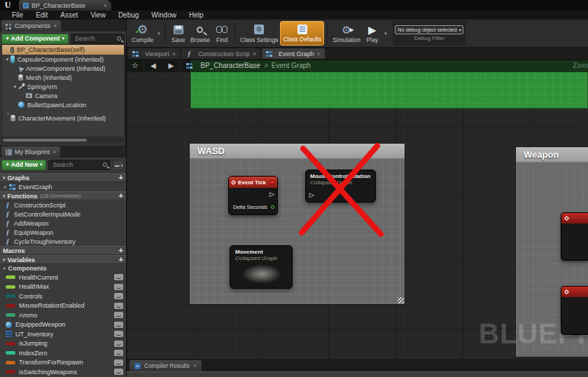 The height and width of the screenshot is (377, 588). What do you see at coordinates (63, 178) in the screenshot?
I see `graphs-section-header: ▾ Graphs +` at bounding box center [63, 178].